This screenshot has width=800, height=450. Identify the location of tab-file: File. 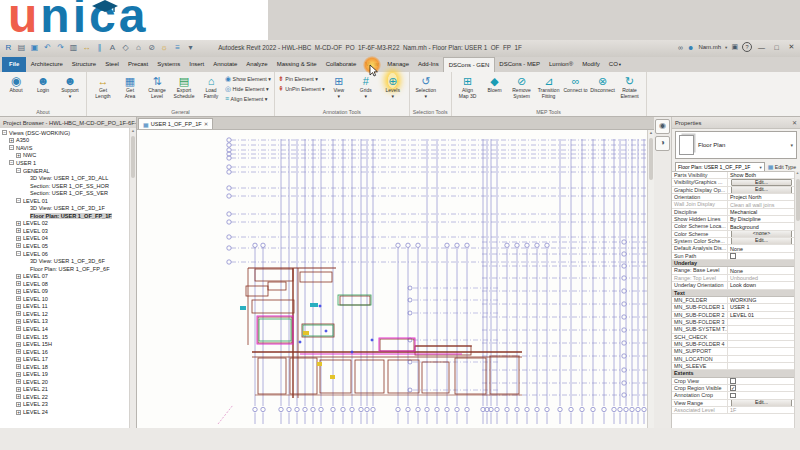
(14, 64).